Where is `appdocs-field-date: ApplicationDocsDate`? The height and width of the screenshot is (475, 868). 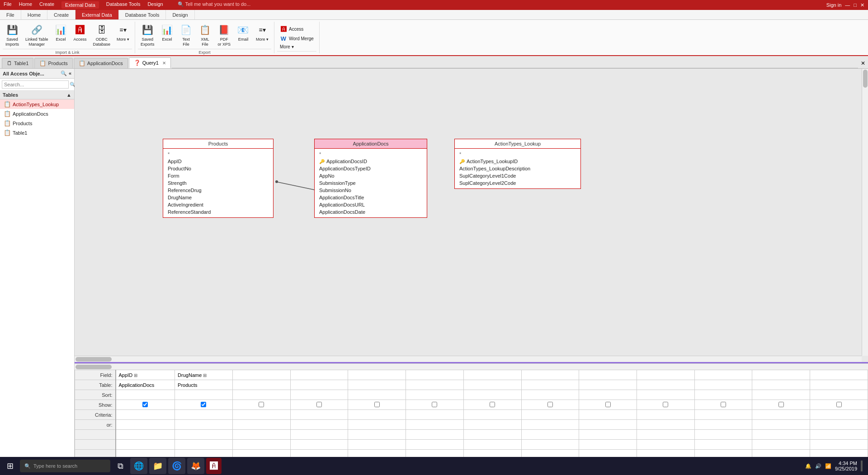 appdocs-field-date: ApplicationDocsDate is located at coordinates (371, 212).